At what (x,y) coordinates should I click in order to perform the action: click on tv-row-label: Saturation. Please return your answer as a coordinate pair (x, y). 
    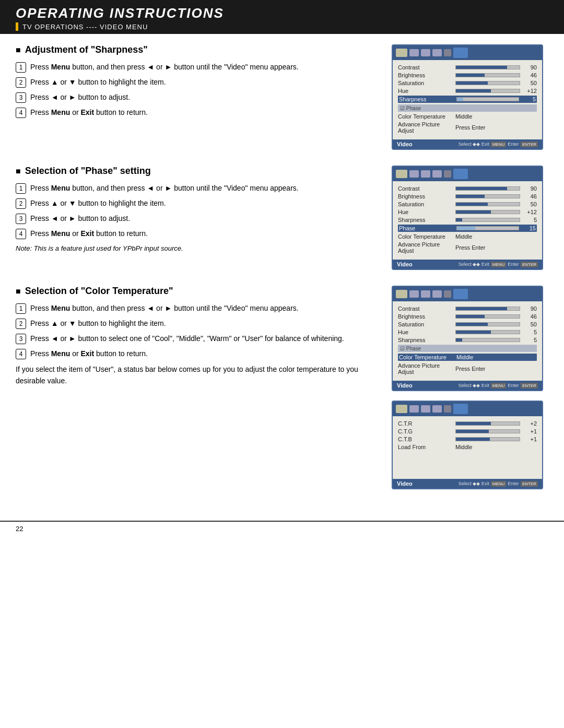
    Looking at the image, I should click on (427, 204).